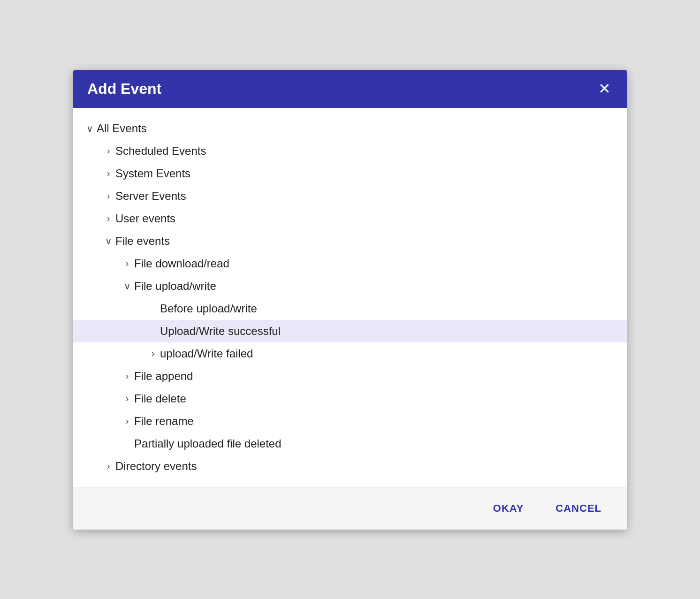 Image resolution: width=700 pixels, height=599 pixels. I want to click on dialog-title: Add Event, so click(124, 89).